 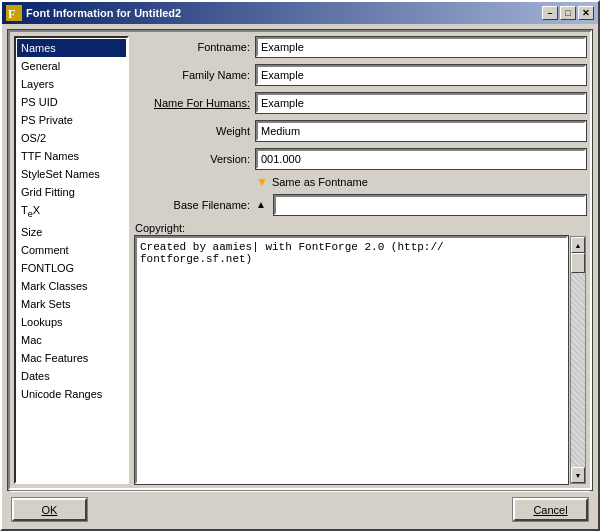 I want to click on version-label: Version:, so click(x=192, y=159).